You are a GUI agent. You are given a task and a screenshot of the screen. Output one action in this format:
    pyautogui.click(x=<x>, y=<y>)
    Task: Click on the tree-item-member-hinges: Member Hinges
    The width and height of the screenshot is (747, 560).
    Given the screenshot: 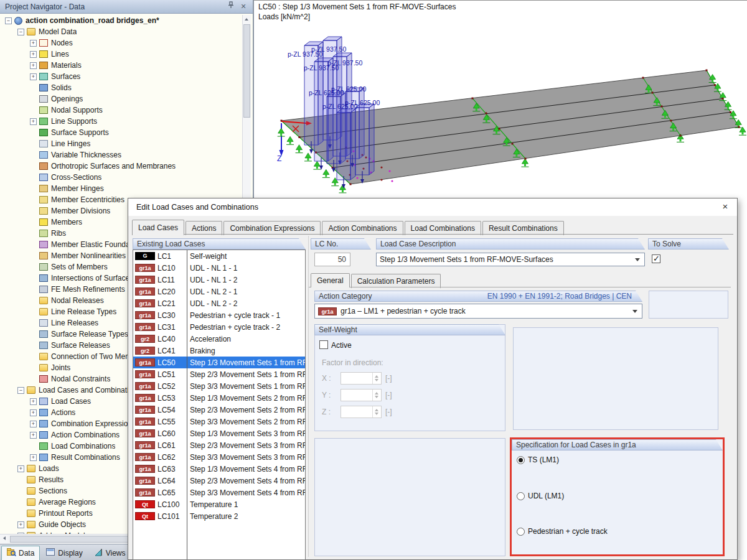 What is the action you would take?
    pyautogui.click(x=122, y=189)
    